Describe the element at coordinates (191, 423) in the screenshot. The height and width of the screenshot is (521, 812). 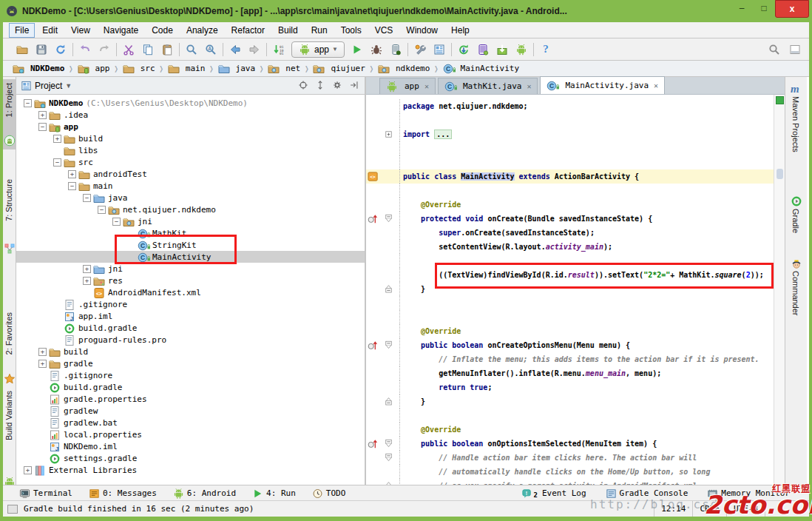
I see `tree-item-gradlew-bat: gradlew.bat` at that location.